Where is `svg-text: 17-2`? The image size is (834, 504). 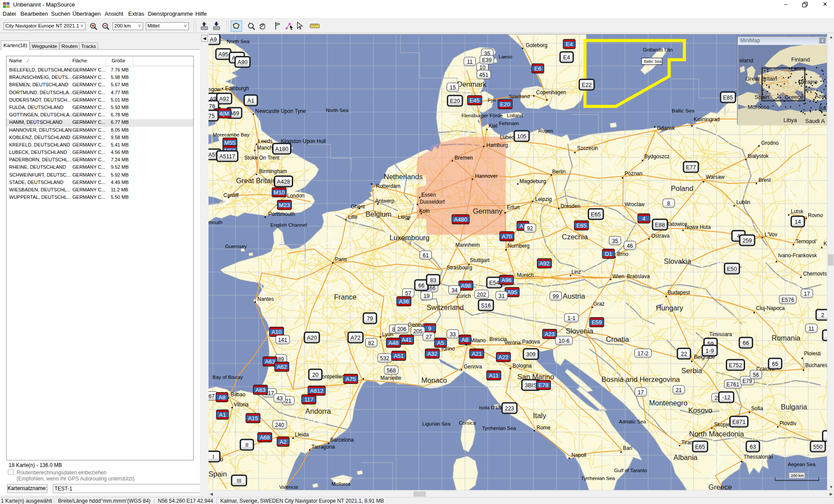
svg-text: 17-2 is located at coordinates (643, 354).